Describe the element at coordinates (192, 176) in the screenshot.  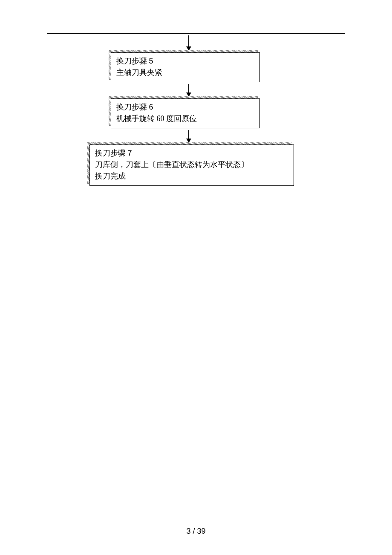
I see `step-body-2: 换刀完成` at that location.